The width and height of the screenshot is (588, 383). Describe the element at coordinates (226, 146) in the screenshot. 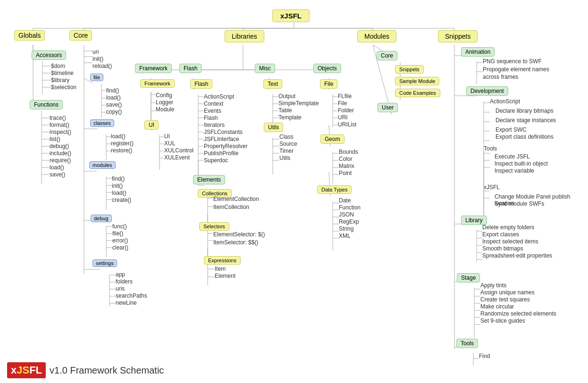

I see `propertyresolver-flash: PropertyResolver` at that location.